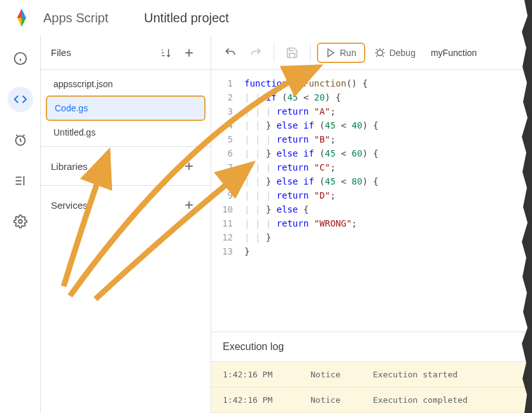  I want to click on log-row: 1:42:16 PM Notice Execution completed, so click(372, 400).